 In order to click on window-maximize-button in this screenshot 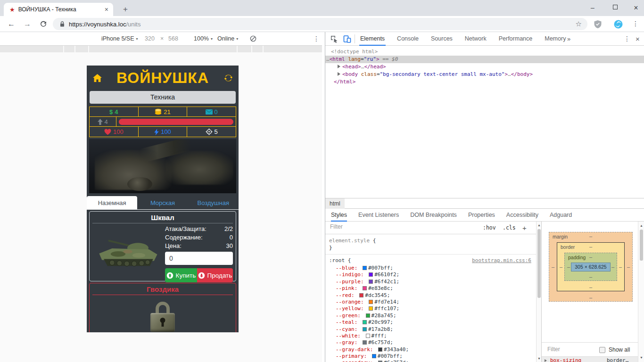, I will do `click(615, 8)`.